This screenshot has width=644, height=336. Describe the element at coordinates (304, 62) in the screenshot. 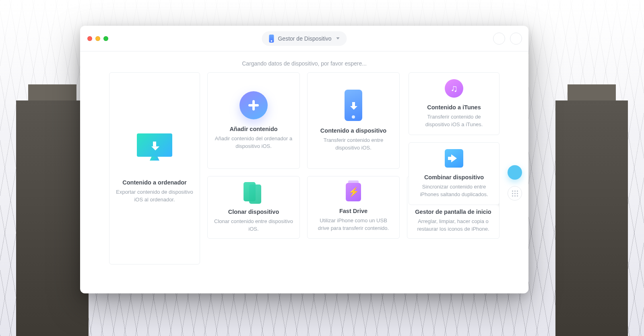

I see `loading-status: Cargando datos de dispositivo, por favor…` at that location.